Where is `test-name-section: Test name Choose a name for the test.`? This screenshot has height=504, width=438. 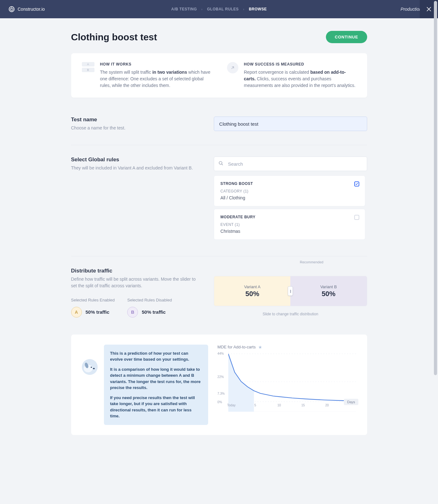
test-name-section: Test name Choose a name for the test. is located at coordinates (219, 131).